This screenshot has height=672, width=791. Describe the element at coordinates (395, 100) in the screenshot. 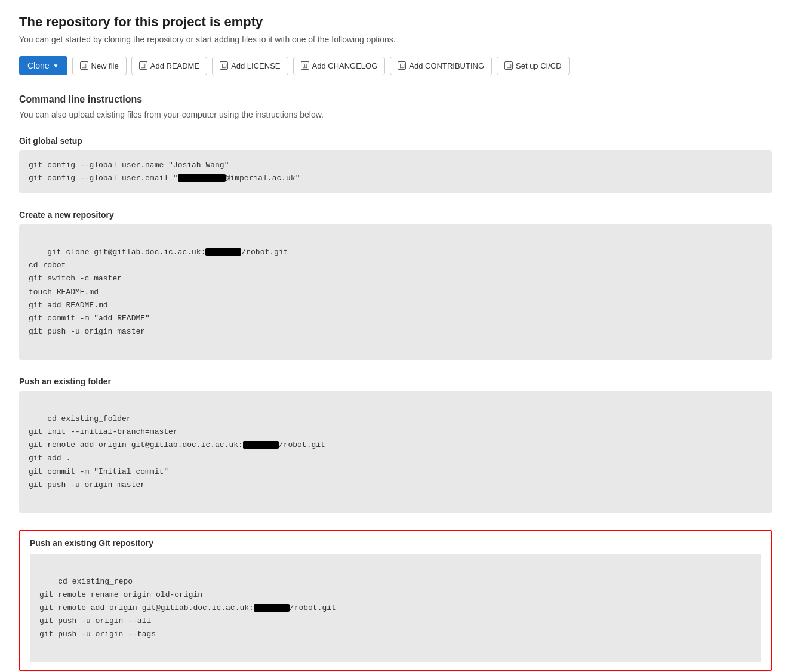

I see `command-line-title: Command line instructions` at that location.